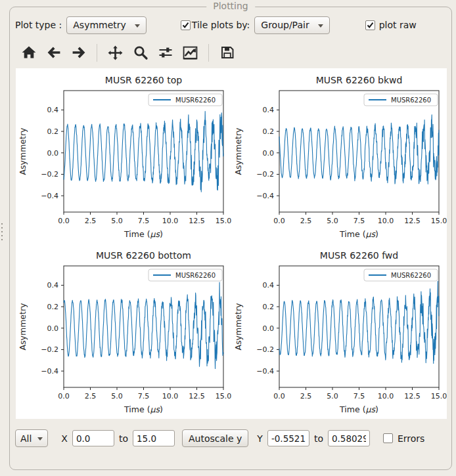  What do you see at coordinates (191, 53) in the screenshot?
I see `line-chart-icon` at bounding box center [191, 53].